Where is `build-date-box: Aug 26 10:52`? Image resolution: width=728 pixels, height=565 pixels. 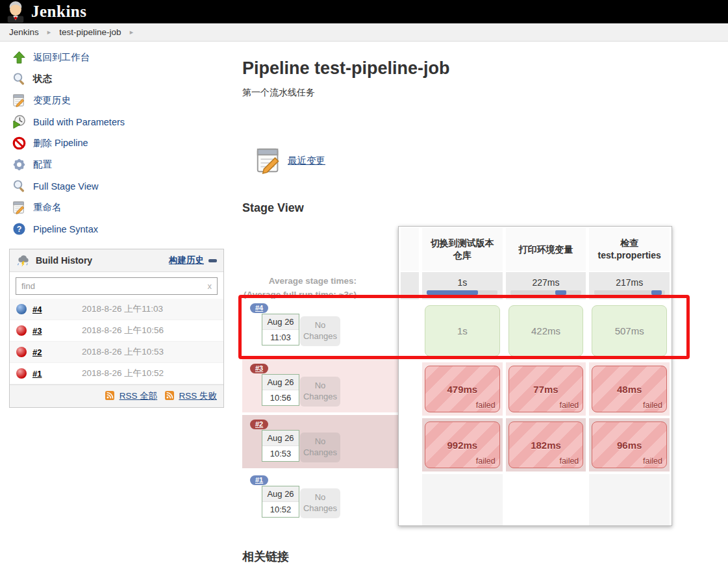
build-date-box: Aug 26 10:52 is located at coordinates (281, 501).